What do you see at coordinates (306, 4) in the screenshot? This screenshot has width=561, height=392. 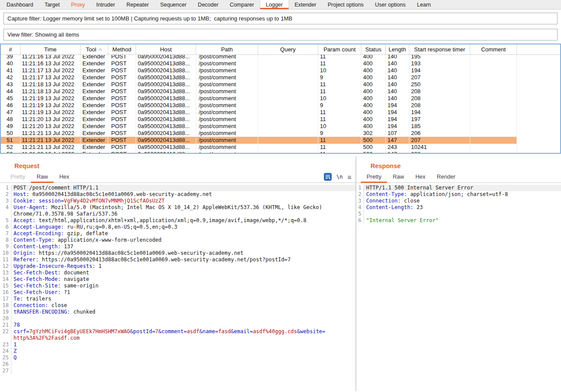 I see `tab-extender: Extender` at bounding box center [306, 4].